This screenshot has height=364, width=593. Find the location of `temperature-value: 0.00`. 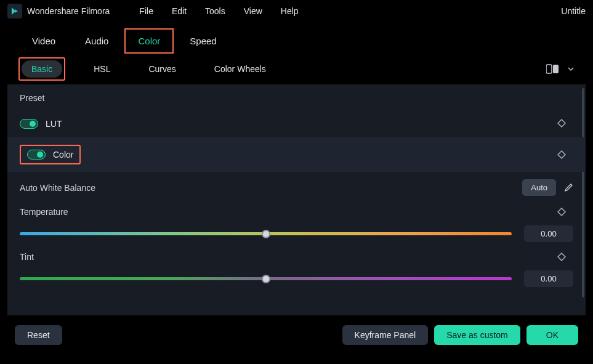

temperature-value: 0.00 is located at coordinates (549, 234).